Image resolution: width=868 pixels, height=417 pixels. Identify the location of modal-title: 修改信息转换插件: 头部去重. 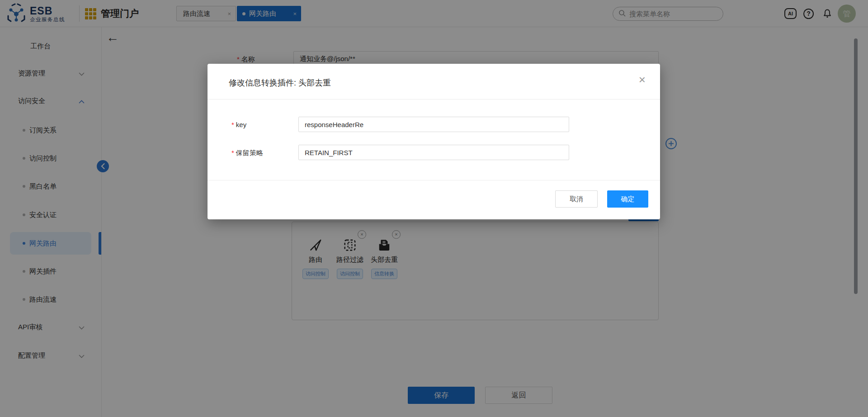
(280, 83).